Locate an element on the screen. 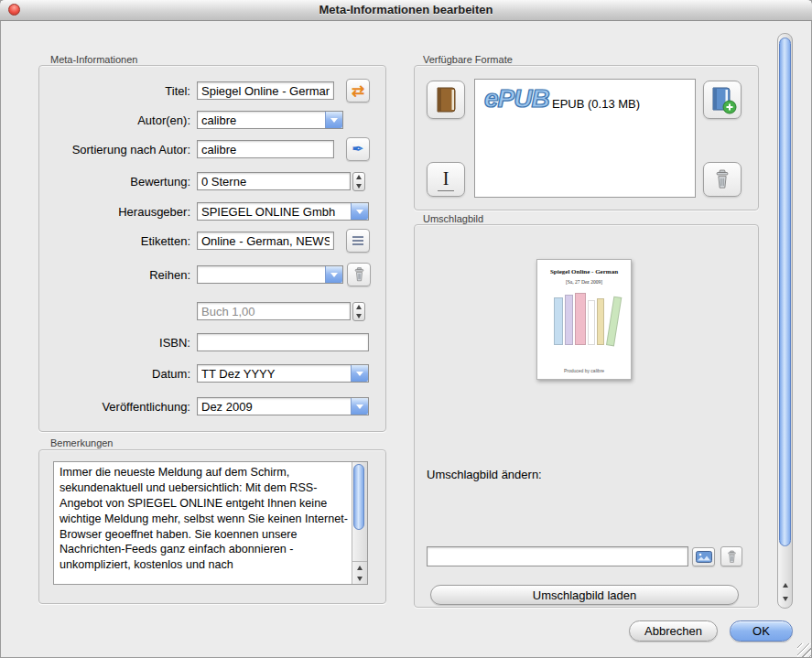 The height and width of the screenshot is (658, 812). field-label-published: Veröffentlichung: is located at coordinates (114, 406).